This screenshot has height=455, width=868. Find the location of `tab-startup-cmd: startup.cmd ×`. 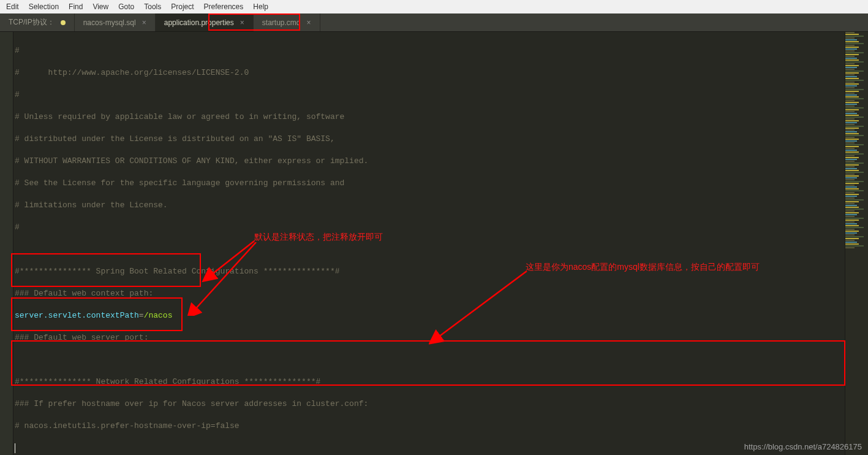

tab-startup-cmd: startup.cmd × is located at coordinates (287, 22).